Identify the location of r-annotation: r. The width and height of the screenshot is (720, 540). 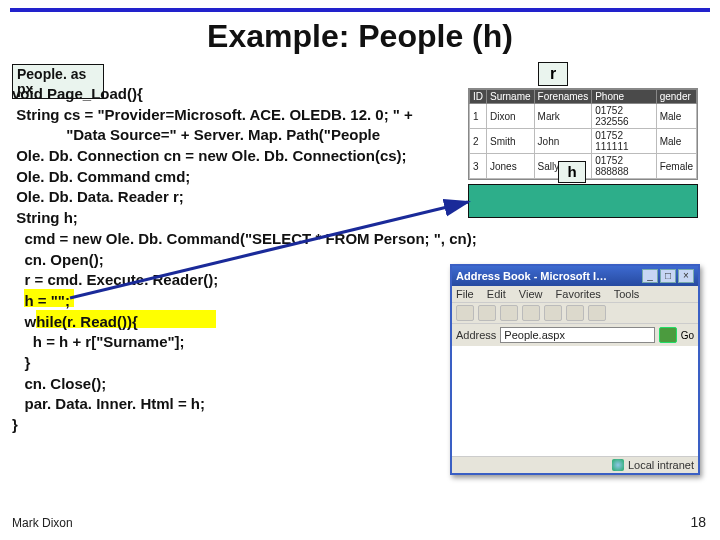
(553, 74).